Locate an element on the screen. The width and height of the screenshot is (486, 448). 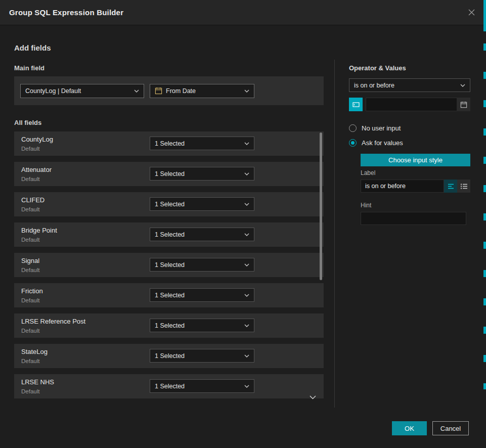
hint-caption: Hint is located at coordinates (366, 205).